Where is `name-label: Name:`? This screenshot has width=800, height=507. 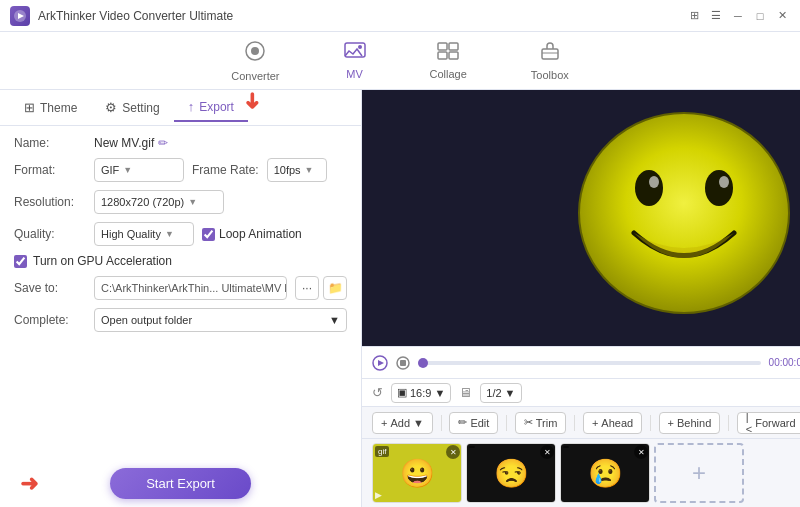 name-label: Name: is located at coordinates (50, 143).